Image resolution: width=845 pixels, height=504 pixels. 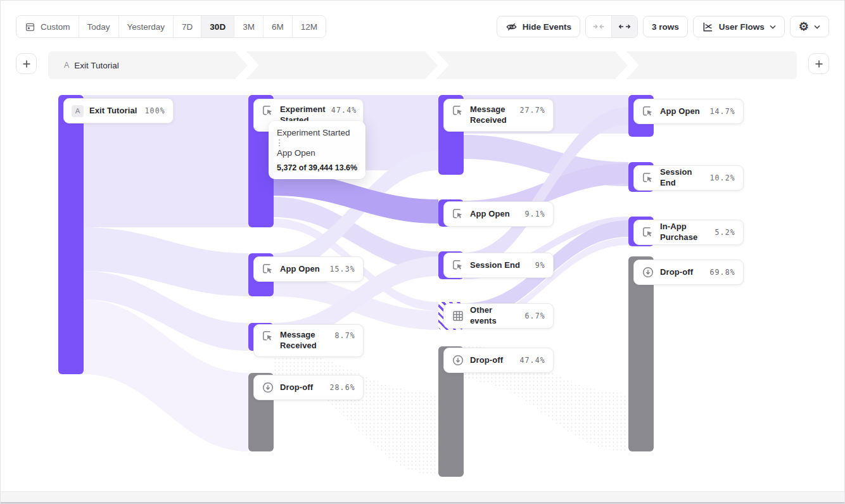 What do you see at coordinates (499, 360) in the screenshot?
I see `flow-node-drop-off-3: Drop-off 47.4%` at bounding box center [499, 360].